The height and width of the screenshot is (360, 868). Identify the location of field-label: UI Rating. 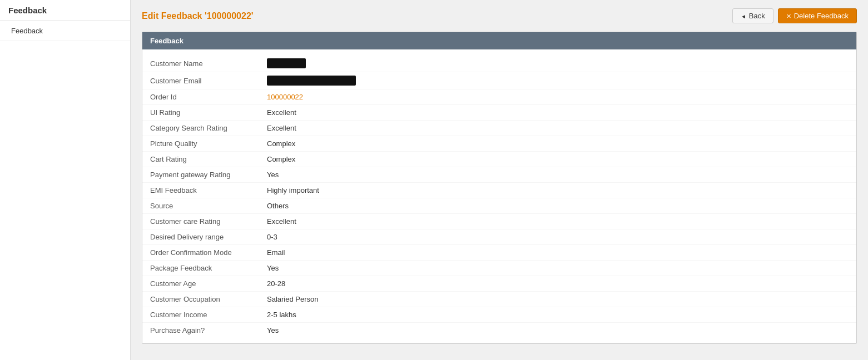
(209, 112).